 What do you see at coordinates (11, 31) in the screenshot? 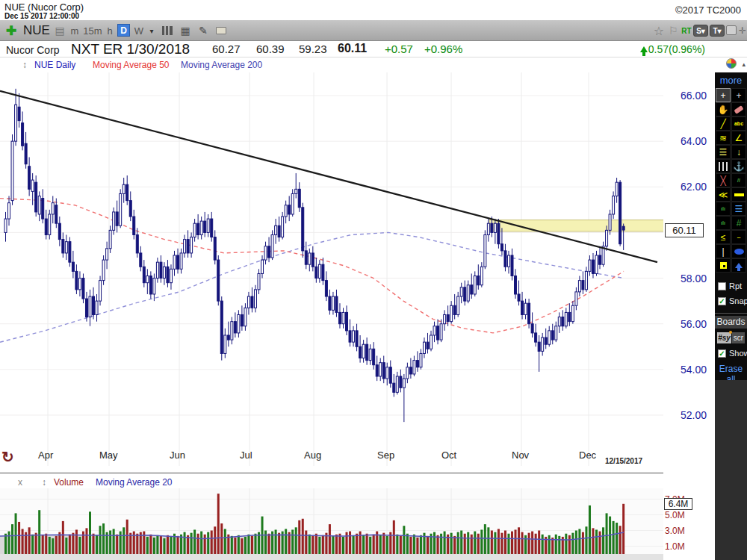
I see `add-symbol-button: ✚` at bounding box center [11, 31].